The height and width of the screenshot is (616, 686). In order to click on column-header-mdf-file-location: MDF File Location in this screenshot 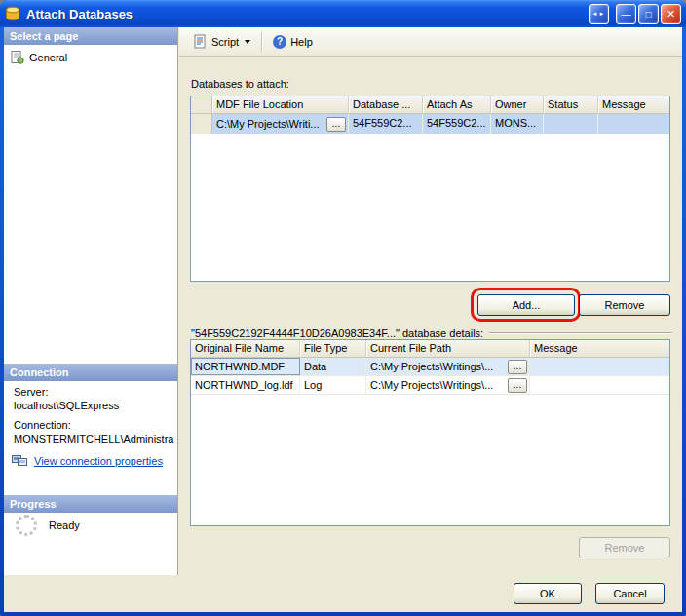, I will do `click(281, 105)`.